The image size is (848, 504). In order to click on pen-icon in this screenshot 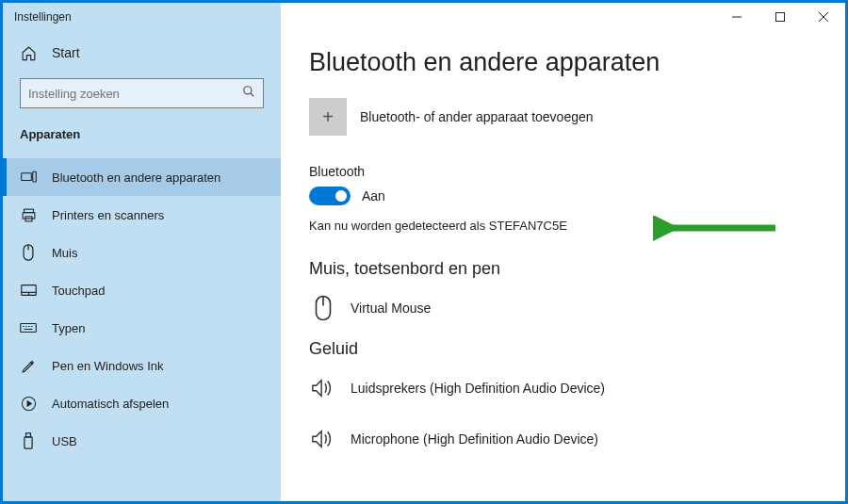, I will do `click(28, 366)`.